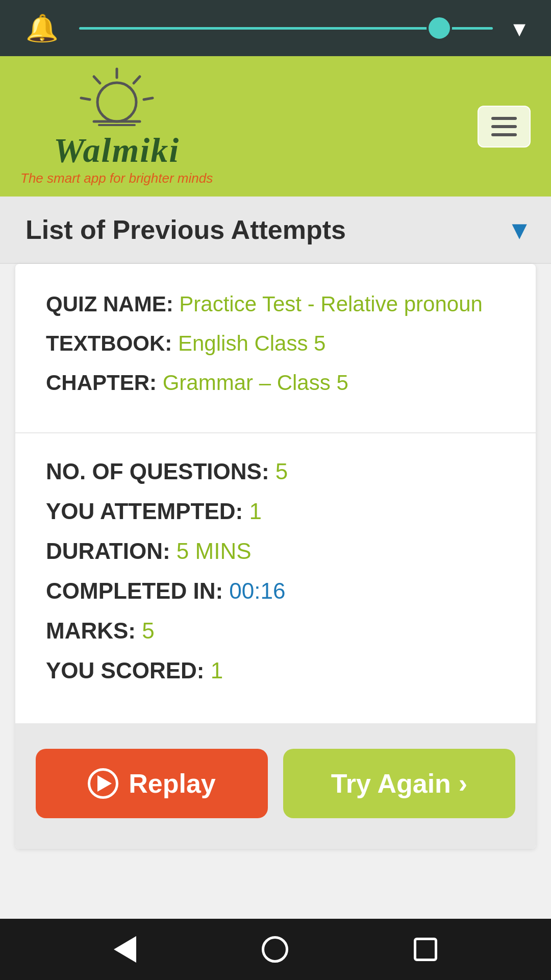 The width and height of the screenshot is (551, 980). Describe the element at coordinates (148, 631) in the screenshot. I see `marks-value: 5` at that location.